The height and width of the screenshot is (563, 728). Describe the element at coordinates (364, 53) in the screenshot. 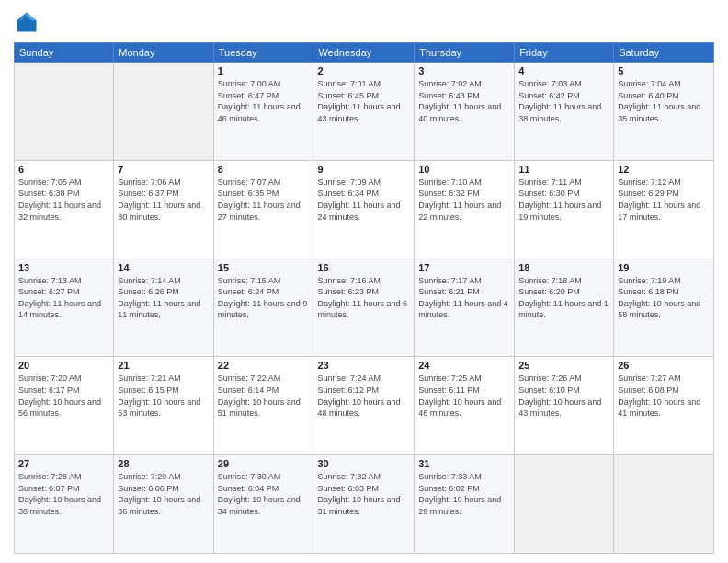

I see `weekday-header-wednesday: Wednesday` at that location.